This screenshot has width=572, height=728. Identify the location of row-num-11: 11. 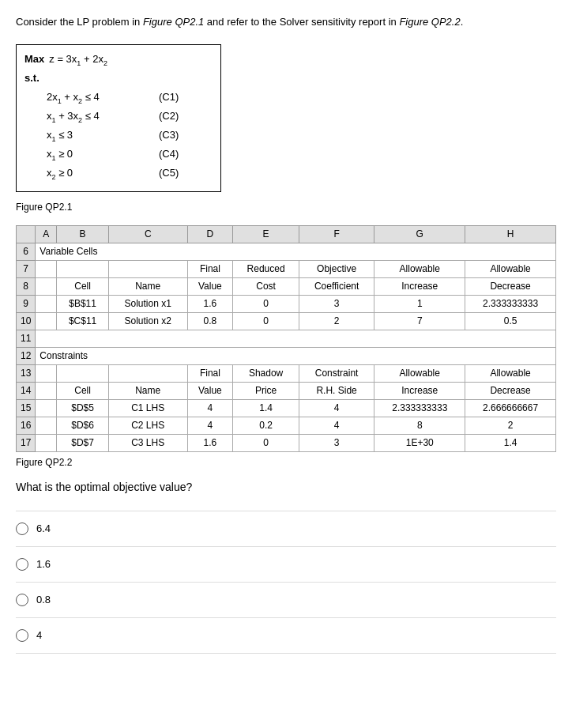
(26, 338).